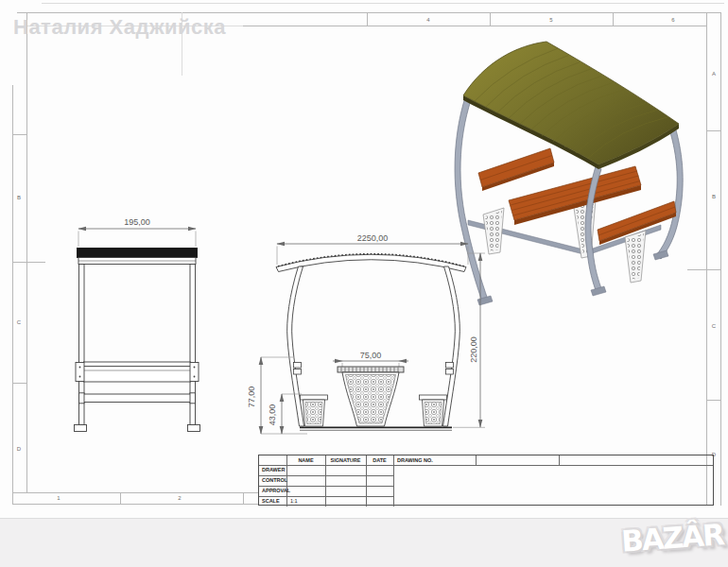 This screenshot has height=567, width=728. Describe the element at coordinates (26, 252) in the screenshot. I see `frame-left-inner` at that location.